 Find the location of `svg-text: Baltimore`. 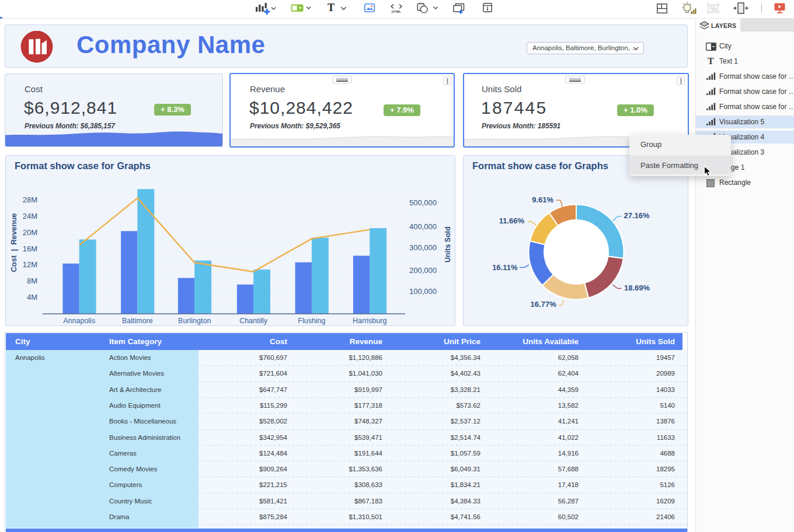

svg-text: Baltimore is located at coordinates (138, 321).